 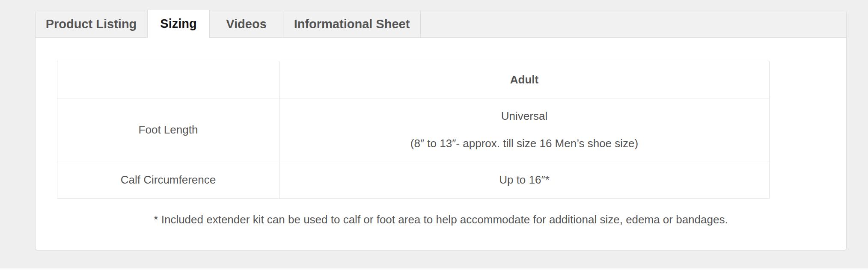 I want to click on foot-length-value: Universal (8″ to 13″- approx. till size …, so click(x=525, y=130).